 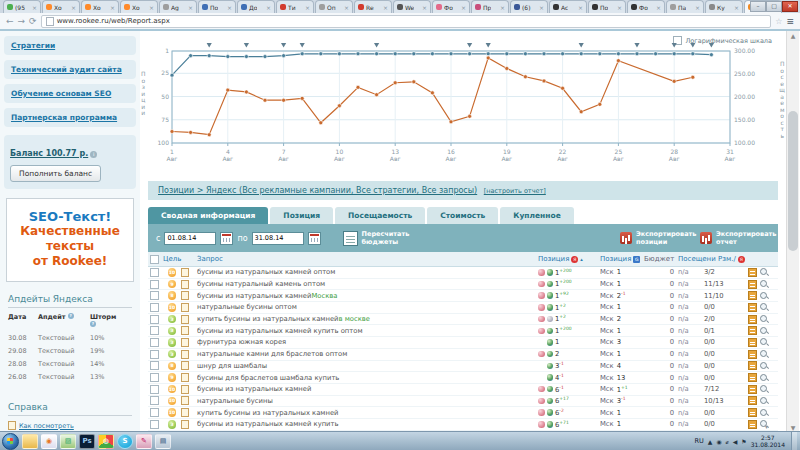 What do you see at coordinates (49, 154) in the screenshot?
I see `balance-label: Баланс 100.77 р.` at bounding box center [49, 154].